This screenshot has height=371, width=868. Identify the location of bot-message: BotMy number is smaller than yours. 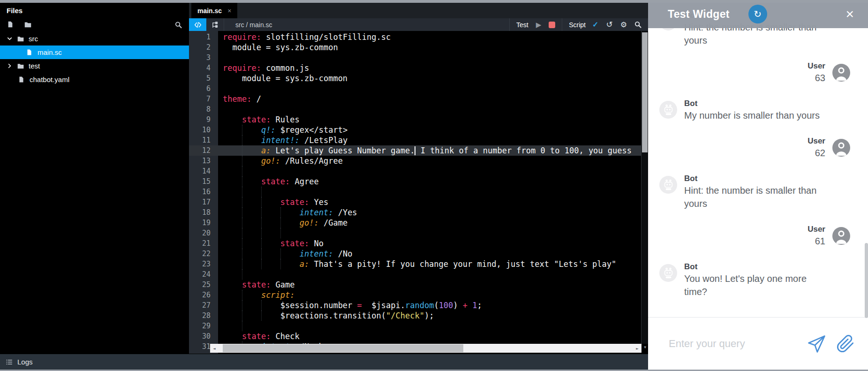
(758, 110).